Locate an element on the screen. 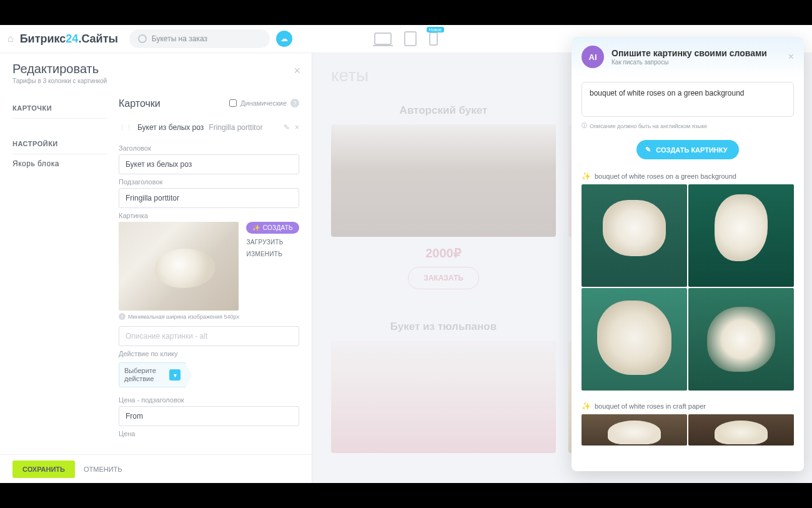 The image size is (812, 508). edit-title: Редактировать is located at coordinates (156, 69).